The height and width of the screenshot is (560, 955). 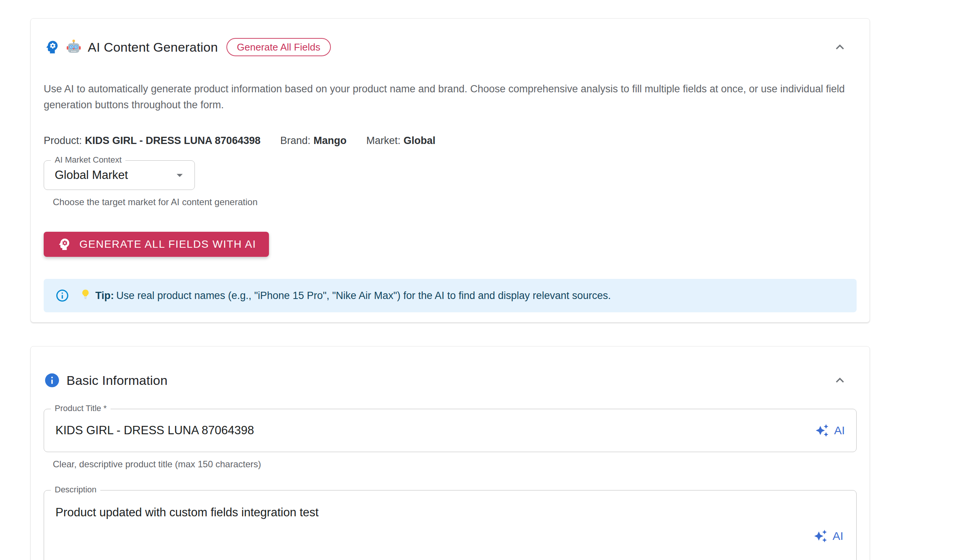 I want to click on product-title-label-text: Product Title, so click(x=78, y=408).